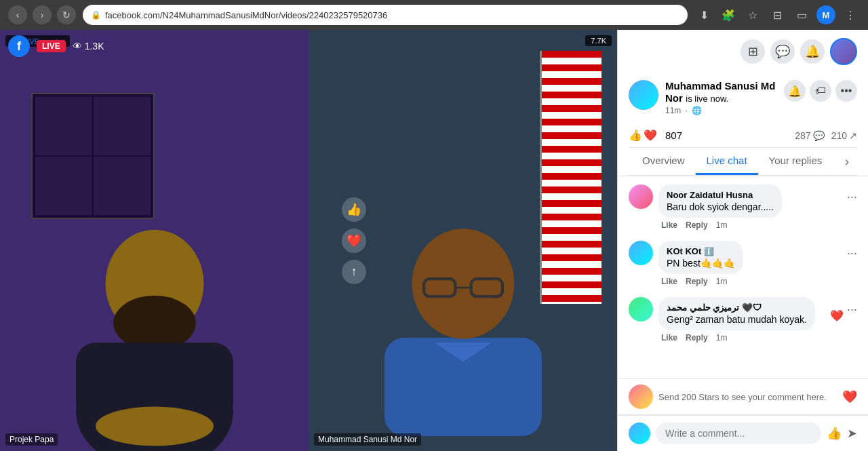 The width and height of the screenshot is (868, 451). Describe the element at coordinates (354, 241) in the screenshot. I see `float-love-btn: ❤️` at that location.